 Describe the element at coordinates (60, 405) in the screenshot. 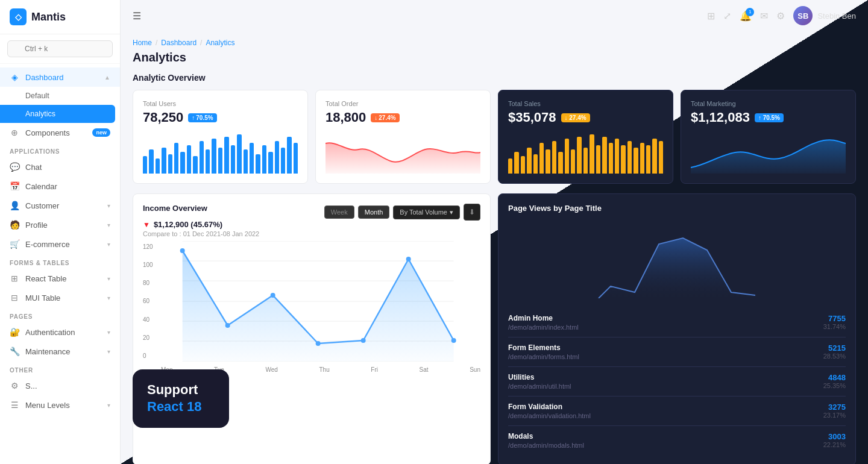

I see `sidebar-item-menu-levels: ☰ Menu Levels ▾` at that location.